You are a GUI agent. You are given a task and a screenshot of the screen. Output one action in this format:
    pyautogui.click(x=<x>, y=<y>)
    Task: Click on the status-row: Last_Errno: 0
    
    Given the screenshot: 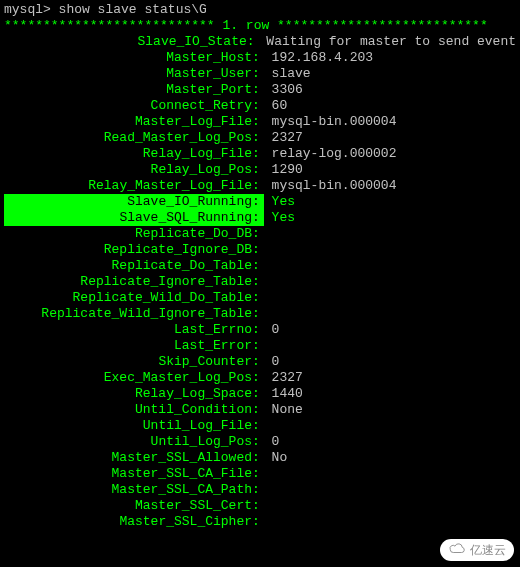 What is the action you would take?
    pyautogui.click(x=260, y=330)
    